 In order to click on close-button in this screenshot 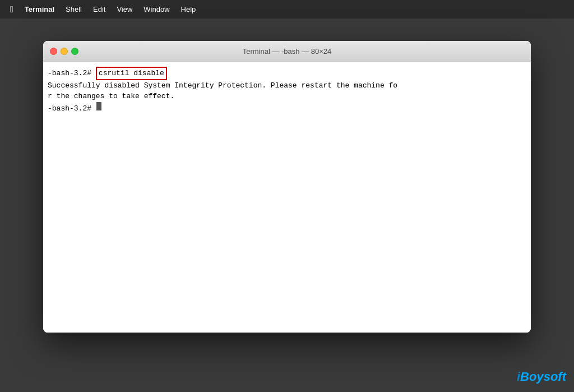, I will do `click(54, 52)`.